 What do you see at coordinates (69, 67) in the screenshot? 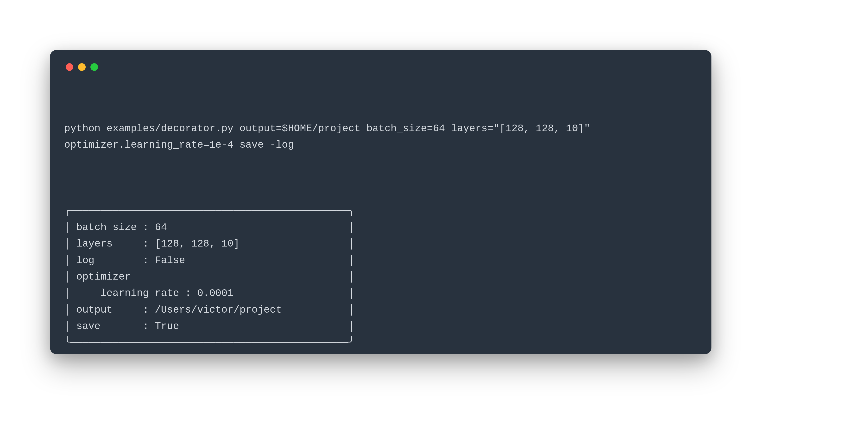
I see `close-icon` at bounding box center [69, 67].